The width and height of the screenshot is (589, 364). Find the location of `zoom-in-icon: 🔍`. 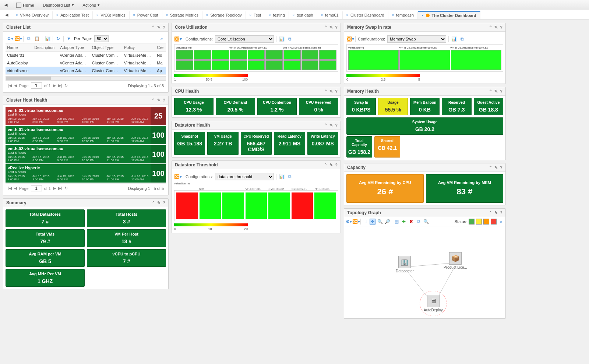

zoom-in-icon: 🔍 is located at coordinates (380, 222).